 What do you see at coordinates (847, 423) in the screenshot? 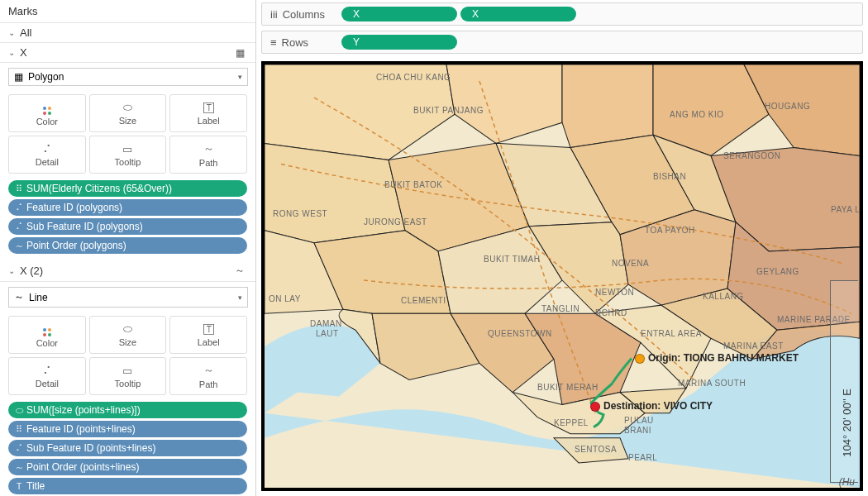
I see `coord-label: 104° 20' 00'' E` at bounding box center [847, 423].